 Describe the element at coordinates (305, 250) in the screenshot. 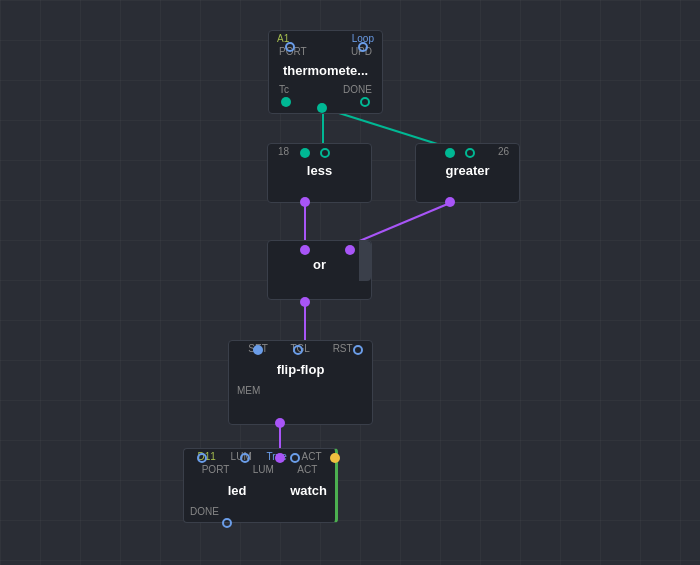

I see `or-top-left-port` at that location.